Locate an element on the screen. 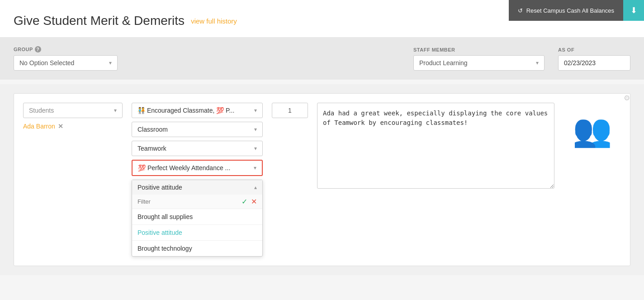  middle-section: 🧑‍🤝‍🧑 Encouraged Classmate, 💯 P... ▾ Cla… is located at coordinates (197, 180).